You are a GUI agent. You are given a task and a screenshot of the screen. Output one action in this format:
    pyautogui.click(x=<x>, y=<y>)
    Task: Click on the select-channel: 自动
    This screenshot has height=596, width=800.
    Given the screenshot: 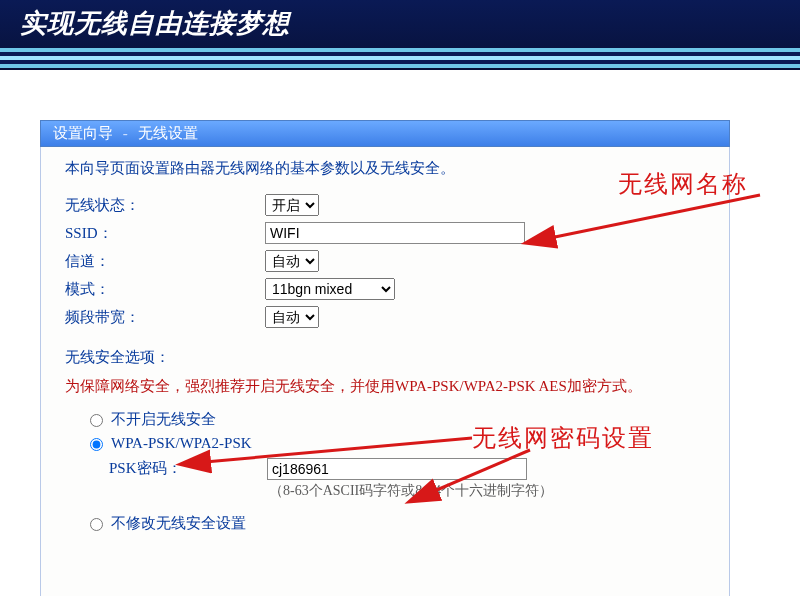 What is the action you would take?
    pyautogui.click(x=292, y=261)
    